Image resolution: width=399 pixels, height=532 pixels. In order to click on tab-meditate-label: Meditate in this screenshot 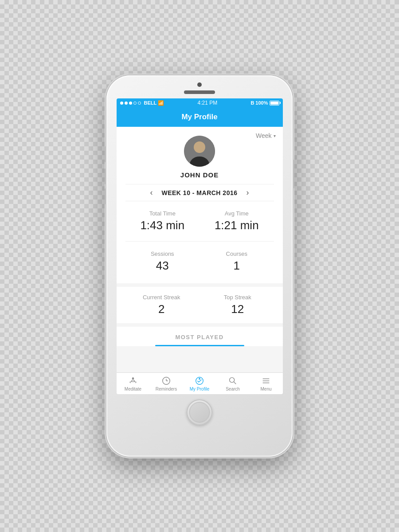, I will do `click(133, 389)`.